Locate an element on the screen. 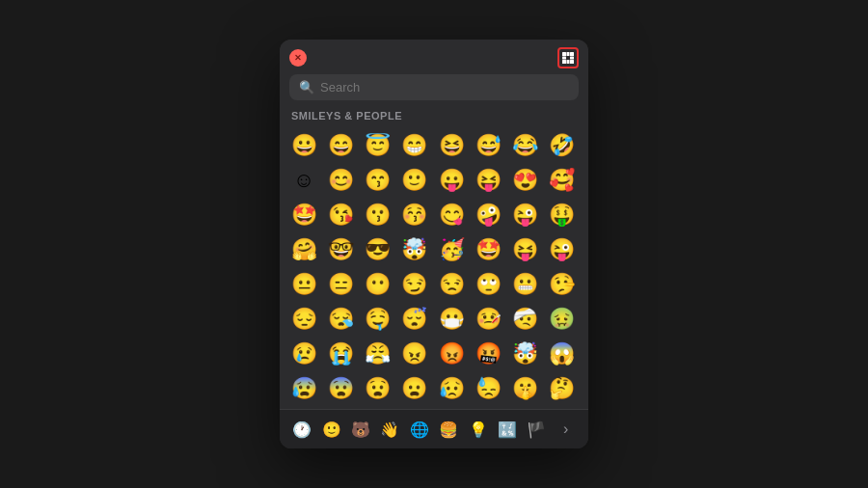 The width and height of the screenshot is (868, 488). emoji-cell: 😬 is located at coordinates (526, 285).